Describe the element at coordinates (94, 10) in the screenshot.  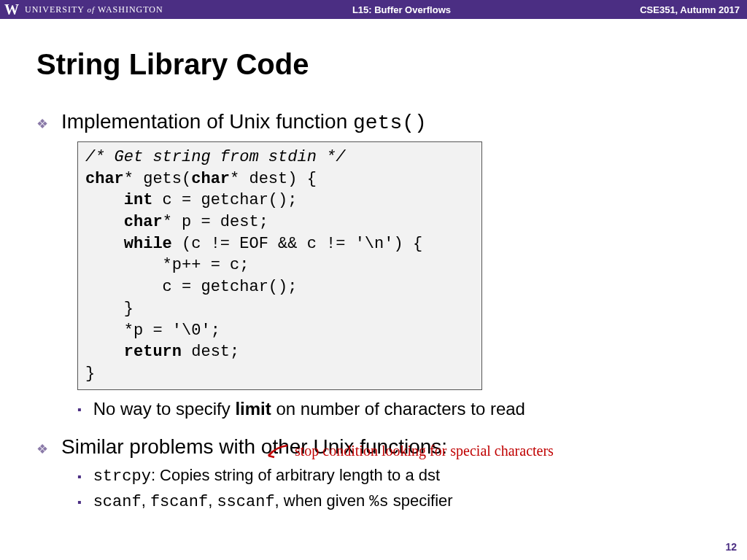
I see `university-name: UNIVERSITY of WASHINGTON` at that location.